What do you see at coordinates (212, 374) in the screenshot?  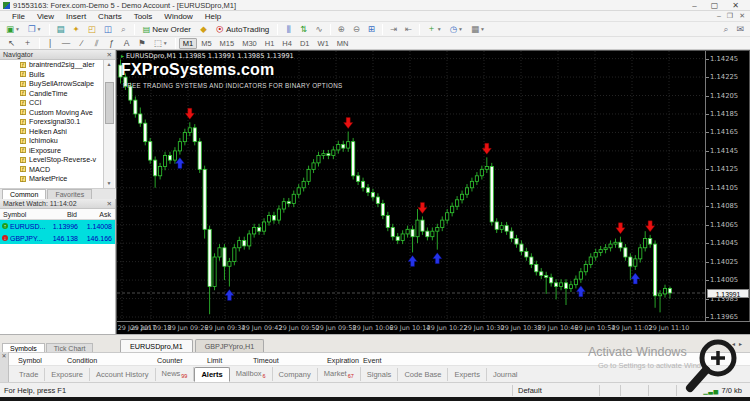 I see `toolbox-tab-alerts: Alerts` at bounding box center [212, 374].